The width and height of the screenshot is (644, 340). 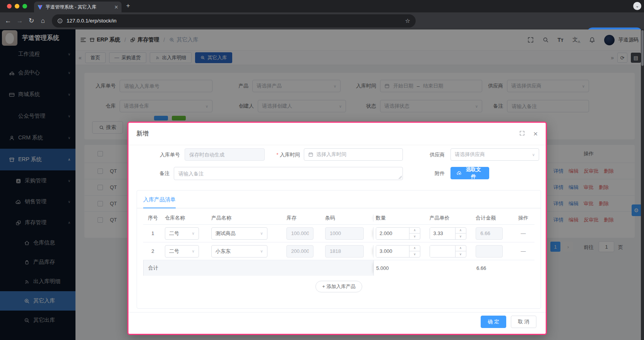 I want to click on modal-close-icon: ✕, so click(x=536, y=134).